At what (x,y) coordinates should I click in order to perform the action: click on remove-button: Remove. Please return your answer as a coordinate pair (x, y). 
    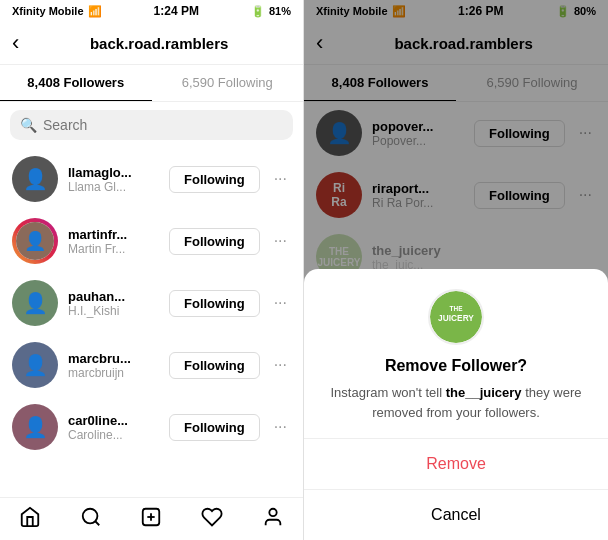
    Looking at the image, I should click on (456, 464).